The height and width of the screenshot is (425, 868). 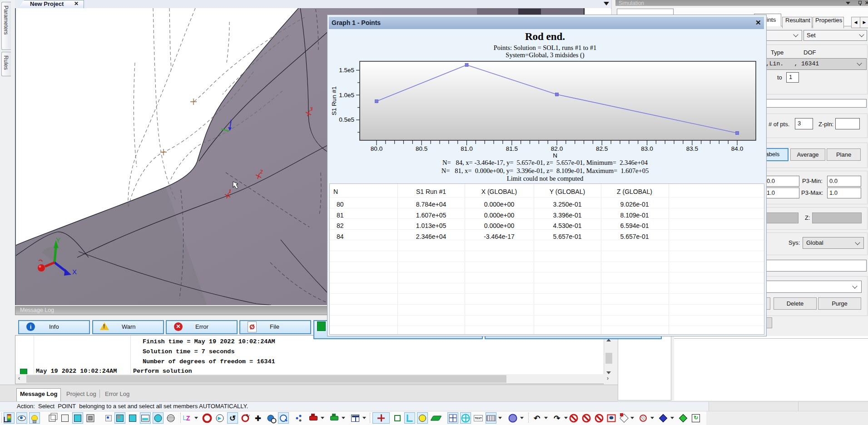 I want to click on svg-text: 1, so click(x=230, y=191).